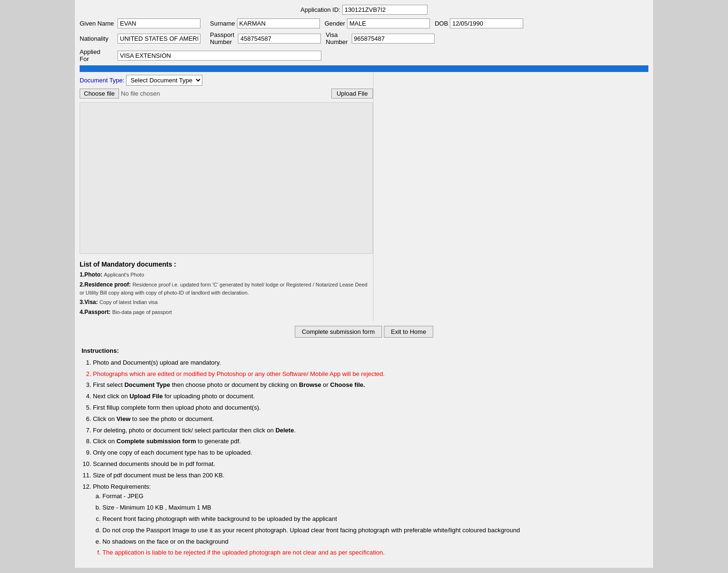 The image size is (728, 573). I want to click on app-id-label: Application ID:, so click(320, 9).